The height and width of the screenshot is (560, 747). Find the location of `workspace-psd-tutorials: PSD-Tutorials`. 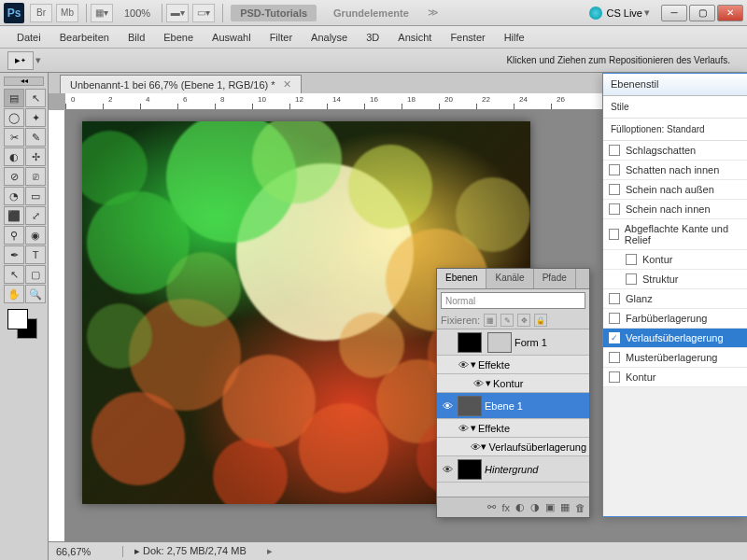

workspace-psd-tutorials: PSD-Tutorials is located at coordinates (274, 13).